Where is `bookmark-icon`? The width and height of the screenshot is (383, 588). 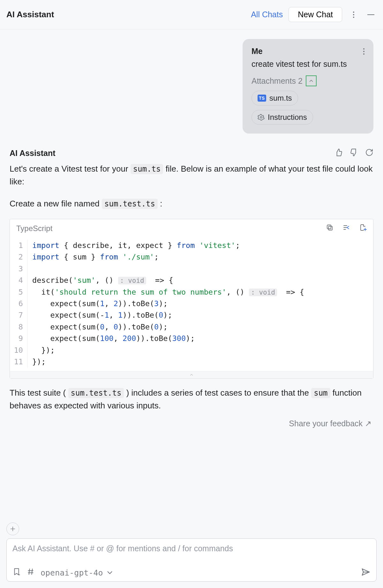
bookmark-icon is located at coordinates (17, 573).